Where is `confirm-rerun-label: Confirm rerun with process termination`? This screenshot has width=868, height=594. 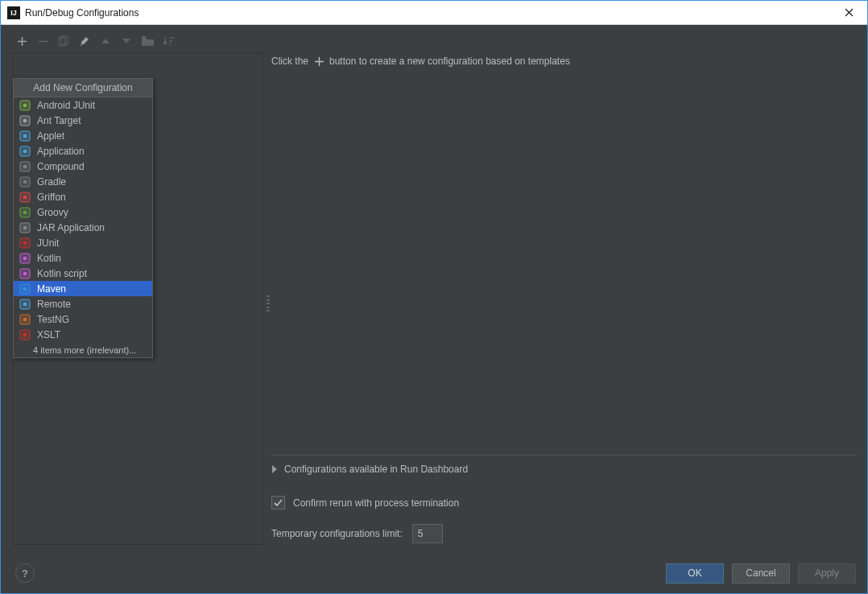 confirm-rerun-label: Confirm rerun with process termination is located at coordinates (376, 503).